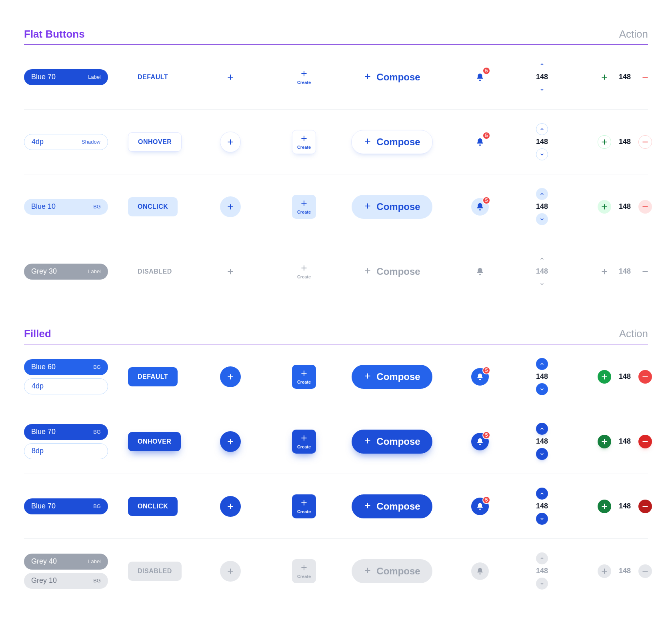 This screenshot has height=644, width=672. What do you see at coordinates (336, 377) in the screenshot?
I see `row-filled-default: Blue 60 BG 4dp DEFAULT Create Compose 5 …` at bounding box center [336, 377].